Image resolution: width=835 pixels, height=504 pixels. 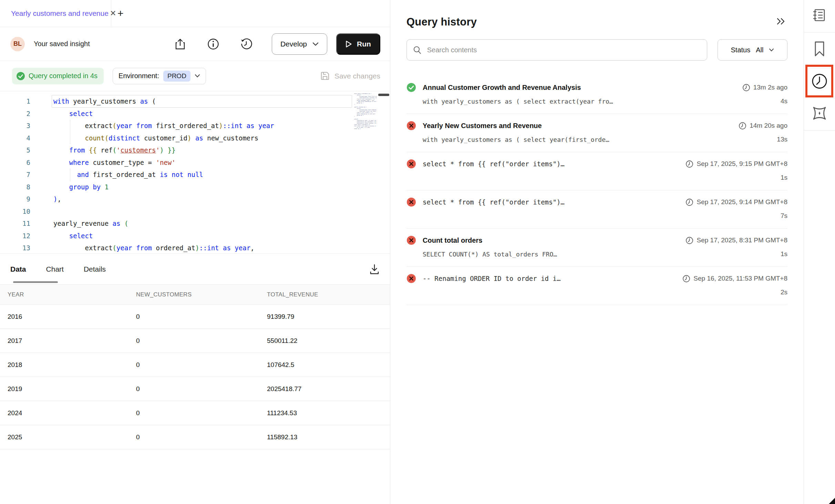 What do you see at coordinates (15, 102) in the screenshot?
I see `line-number: 1` at bounding box center [15, 102].